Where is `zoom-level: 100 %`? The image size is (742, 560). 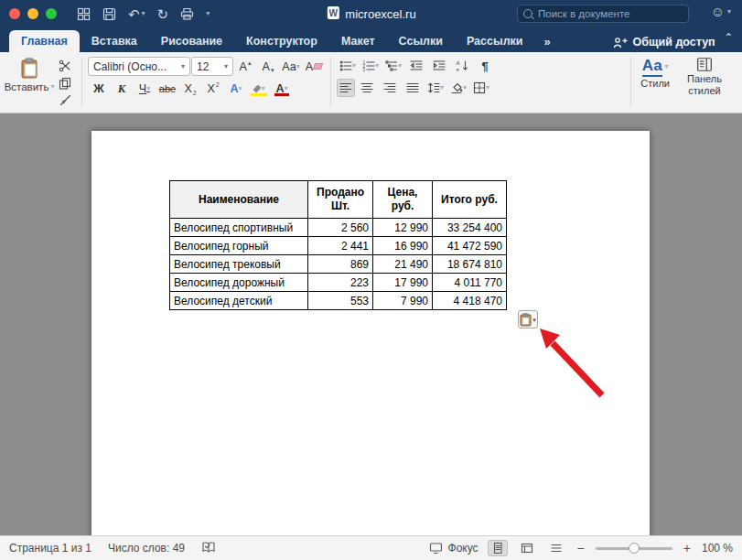
zoom-level: 100 % is located at coordinates (717, 548).